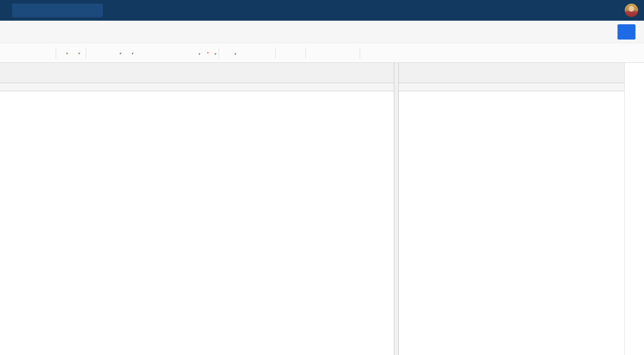 The height and width of the screenshot is (355, 644). Describe the element at coordinates (144, 53) in the screenshot. I see `bold-button` at that location.